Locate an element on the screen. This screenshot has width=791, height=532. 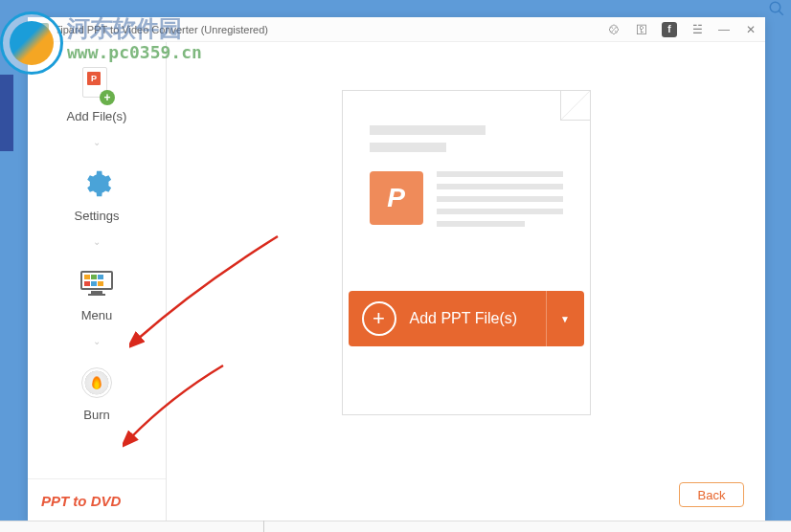
sidebar-label-settings: Settings is located at coordinates (98, 216).